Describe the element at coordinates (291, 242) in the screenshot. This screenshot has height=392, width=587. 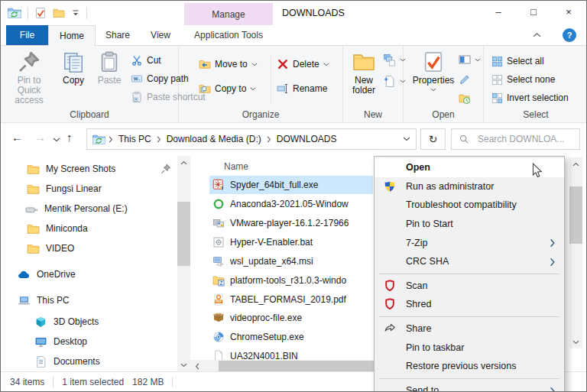
I see `file-row-hyperv: Hyper-V-Enabler.bat` at that location.